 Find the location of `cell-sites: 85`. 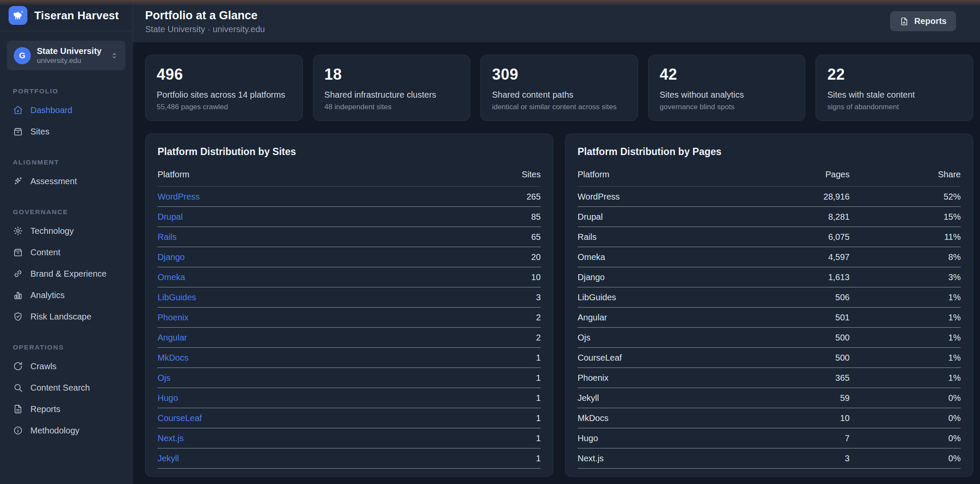

cell-sites: 85 is located at coordinates (498, 217).